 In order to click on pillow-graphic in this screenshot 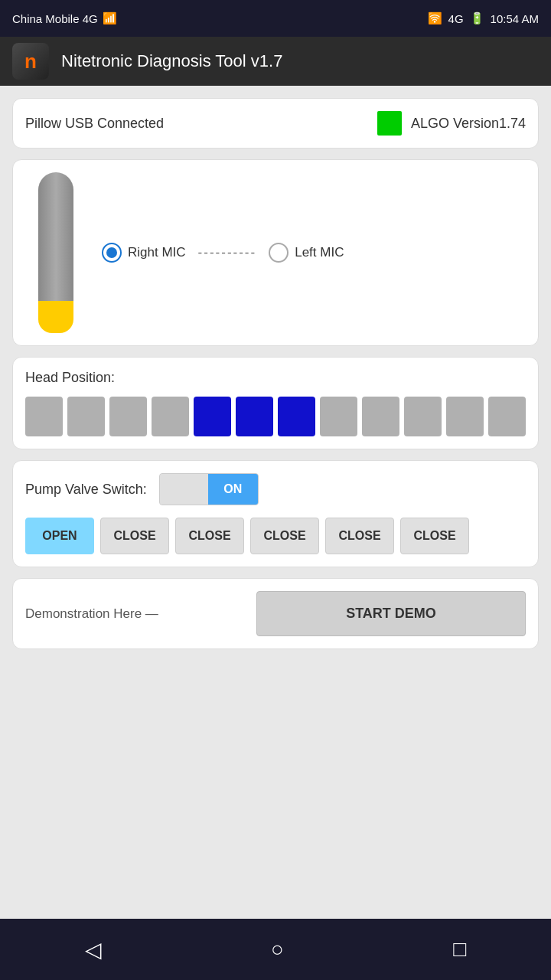, I will do `click(56, 253)`.